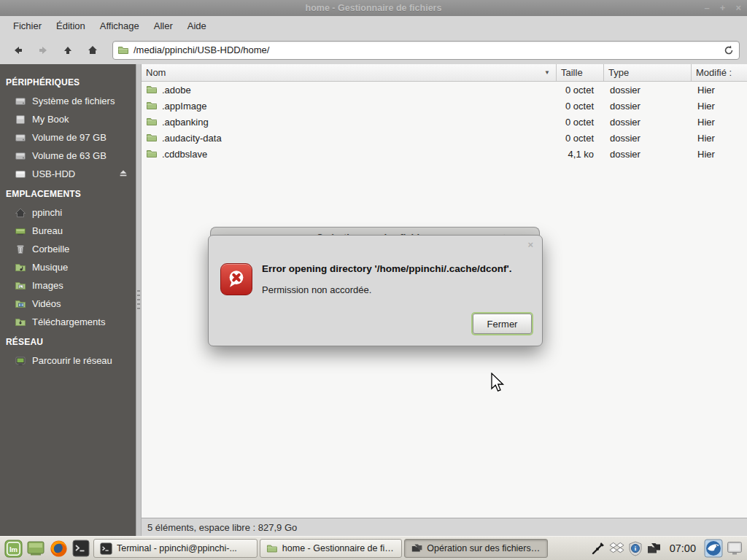 This screenshot has width=747, height=560. I want to click on taskbar-task-file-manager: home - Gestionnaire de fichi..., so click(331, 548).